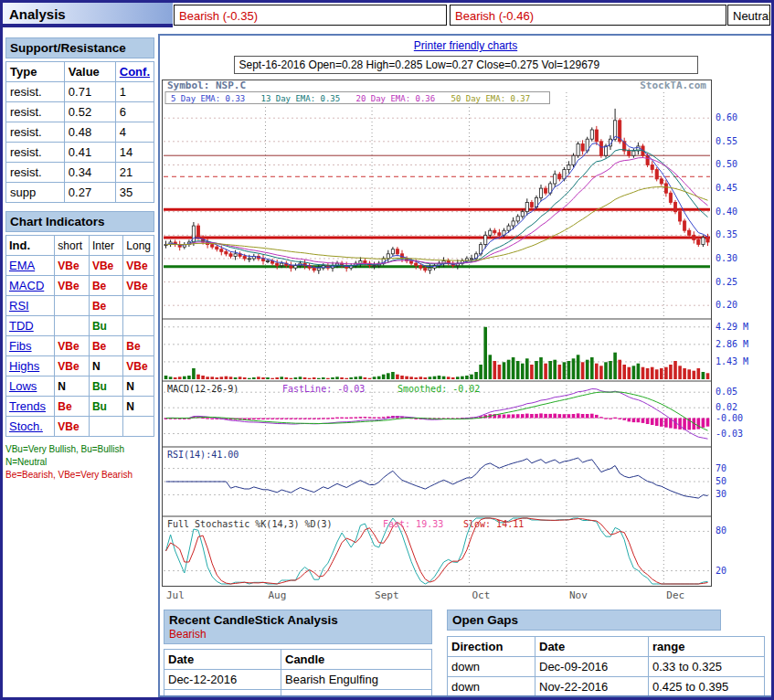  What do you see at coordinates (584, 620) in the screenshot?
I see `open-gaps-title: Open Gaps` at bounding box center [584, 620].